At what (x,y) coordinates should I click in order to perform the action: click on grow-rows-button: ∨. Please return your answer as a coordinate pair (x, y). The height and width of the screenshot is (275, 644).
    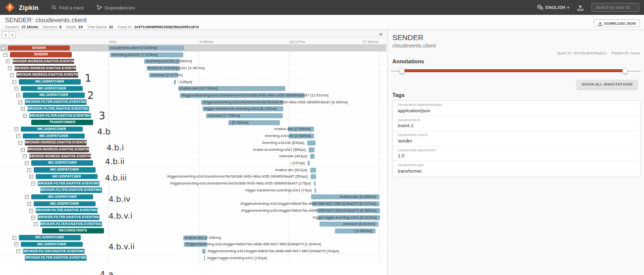
    Looking at the image, I should click on (12, 35).